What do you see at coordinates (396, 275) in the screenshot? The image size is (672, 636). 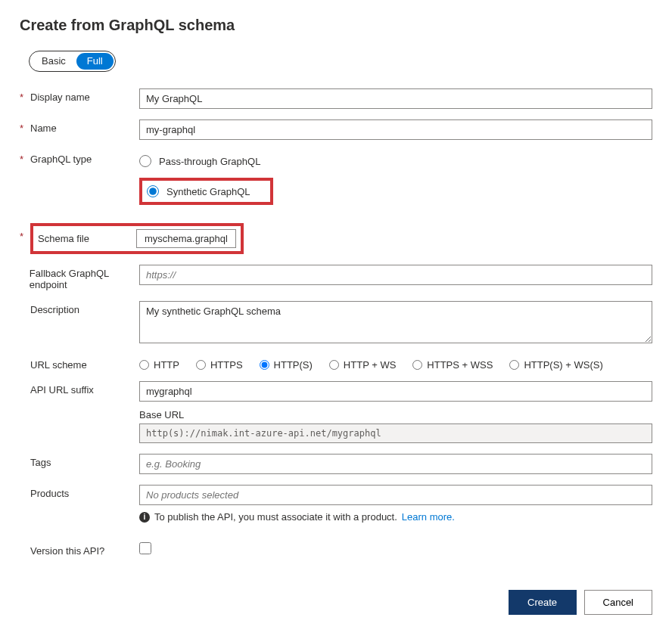 I see `fallback-endpoint-input` at bounding box center [396, 275].